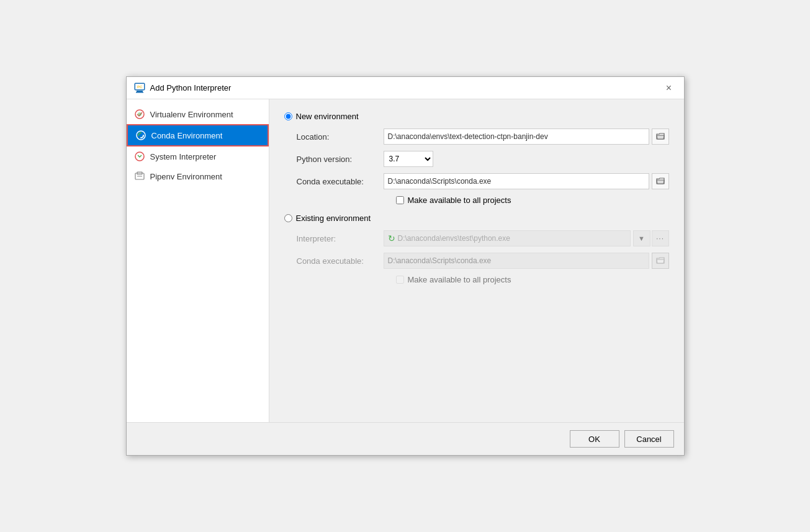 This screenshot has height=532, width=810. What do you see at coordinates (400, 279) in the screenshot?
I see `make-available-checkbox-existing` at bounding box center [400, 279].